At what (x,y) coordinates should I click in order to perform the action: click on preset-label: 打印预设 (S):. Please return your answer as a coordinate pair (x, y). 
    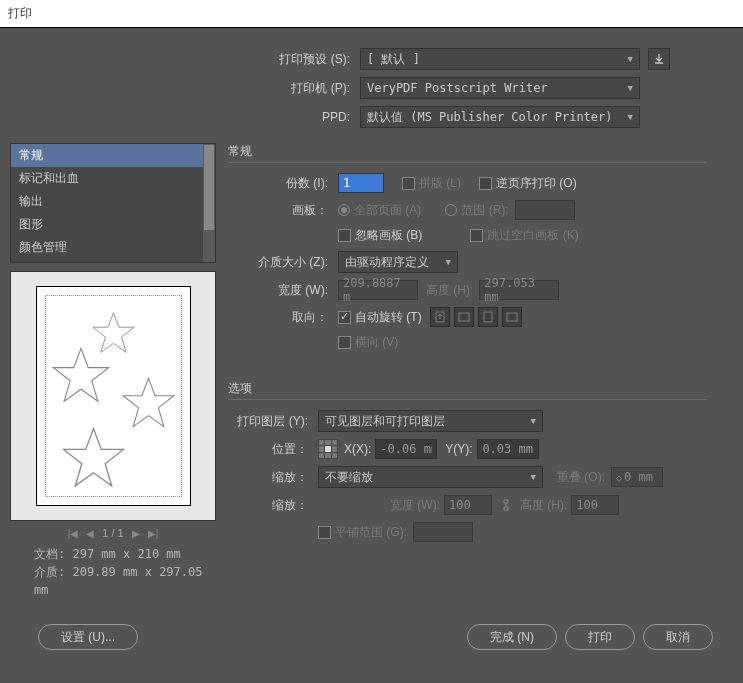
    Looking at the image, I should click on (300, 60).